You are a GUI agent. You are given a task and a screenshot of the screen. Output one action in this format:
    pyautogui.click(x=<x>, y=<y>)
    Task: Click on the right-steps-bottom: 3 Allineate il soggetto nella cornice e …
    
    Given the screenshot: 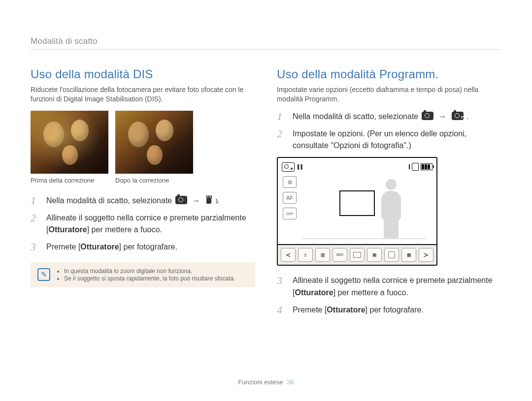 What is the action you would take?
    pyautogui.click(x=389, y=295)
    